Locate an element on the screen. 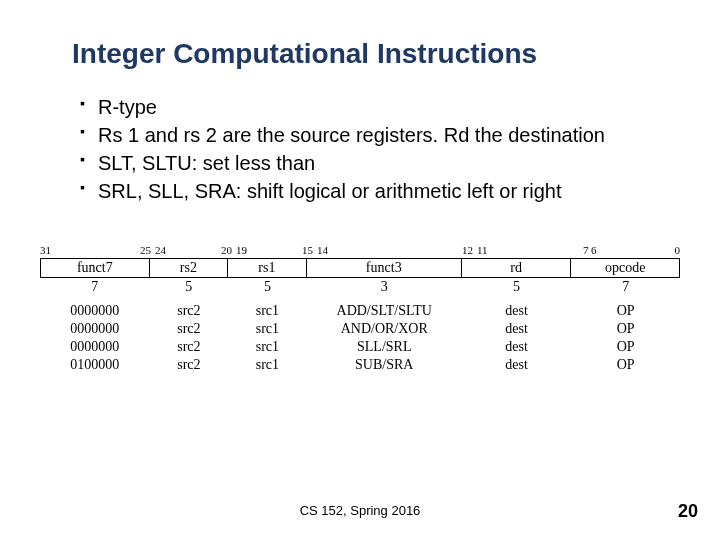  cell-funct3: SUB/SRA is located at coordinates (384, 365).